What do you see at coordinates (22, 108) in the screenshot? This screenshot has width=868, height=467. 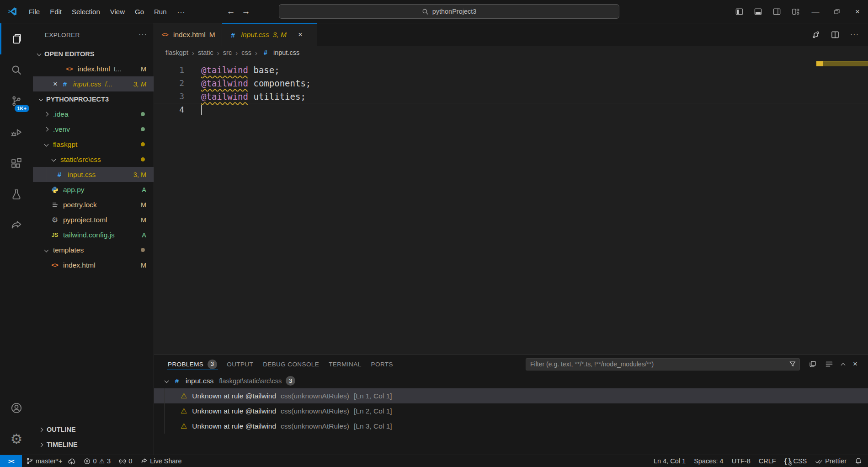 I see `scm-changes-badge: 1K+` at bounding box center [22, 108].